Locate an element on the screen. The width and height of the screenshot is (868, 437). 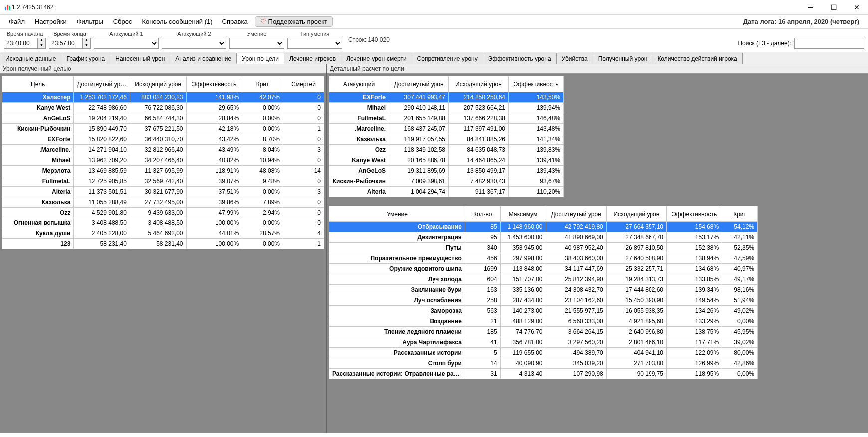
col-header: Атакующий is located at coordinates (359, 84).